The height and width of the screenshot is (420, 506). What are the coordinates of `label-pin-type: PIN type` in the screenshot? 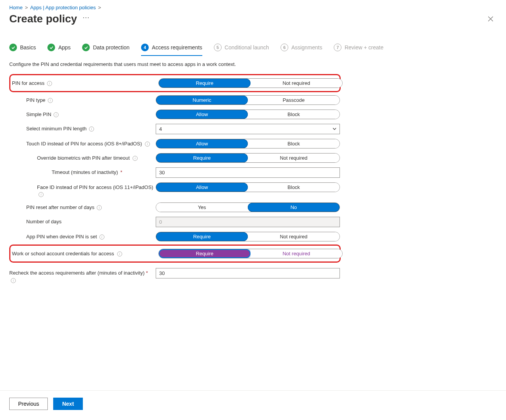 It's located at (36, 100).